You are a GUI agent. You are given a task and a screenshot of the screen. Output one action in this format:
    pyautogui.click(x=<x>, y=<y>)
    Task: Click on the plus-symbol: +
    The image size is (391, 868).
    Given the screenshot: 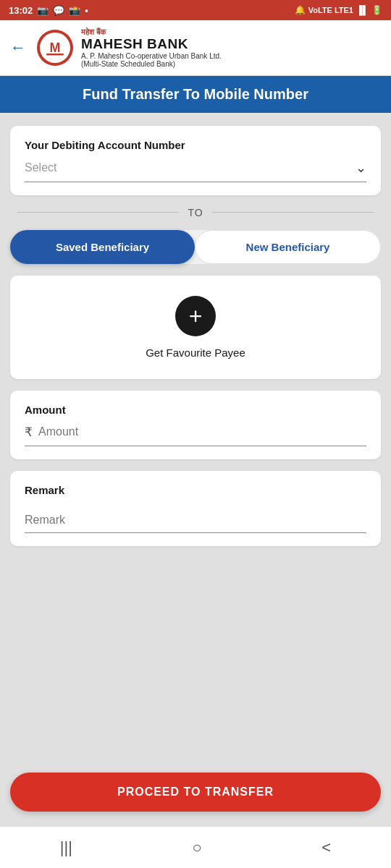 What is the action you would take?
    pyautogui.click(x=196, y=316)
    